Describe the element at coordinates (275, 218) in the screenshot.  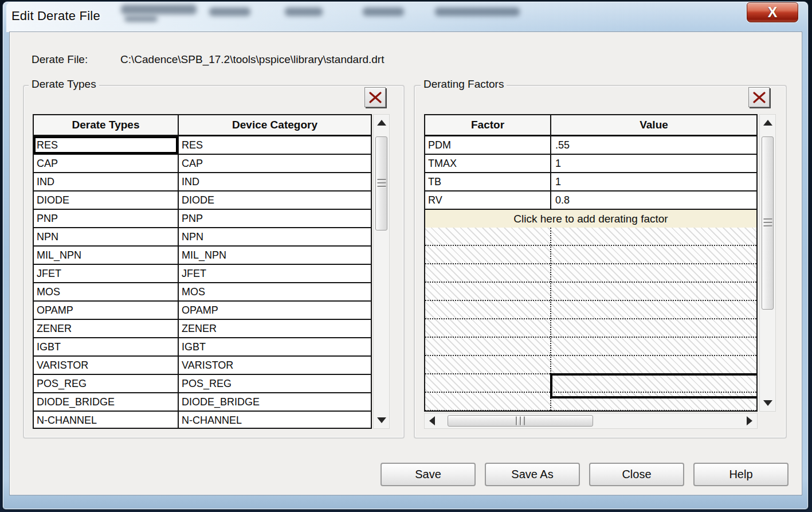
I see `device-category-cell: PNP` at that location.